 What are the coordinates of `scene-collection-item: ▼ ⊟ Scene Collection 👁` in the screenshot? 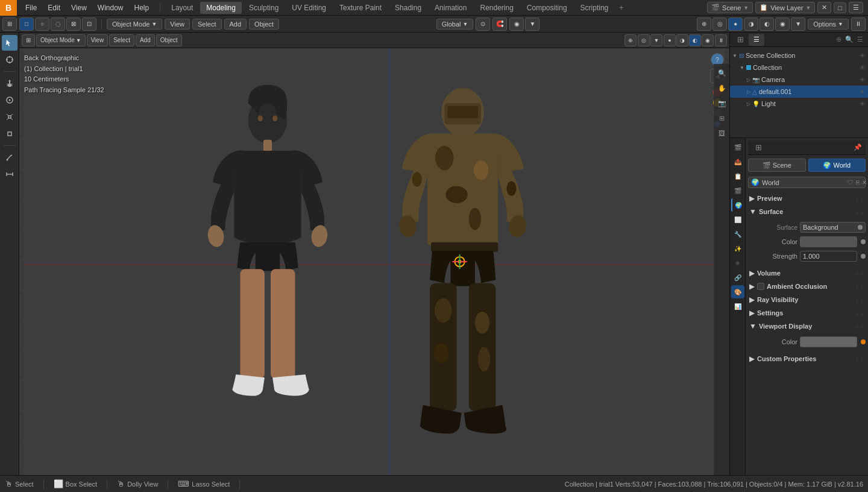 It's located at (799, 55).